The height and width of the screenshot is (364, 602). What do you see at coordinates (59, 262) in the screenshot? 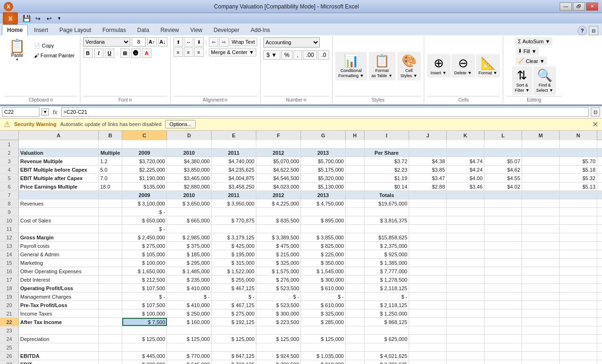
I see `list-item: Marketing` at bounding box center [59, 262].